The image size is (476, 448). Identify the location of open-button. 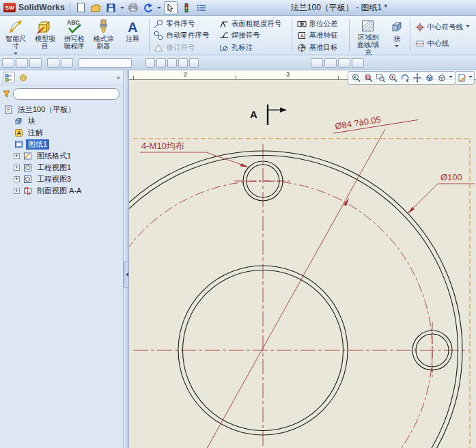
(96, 8).